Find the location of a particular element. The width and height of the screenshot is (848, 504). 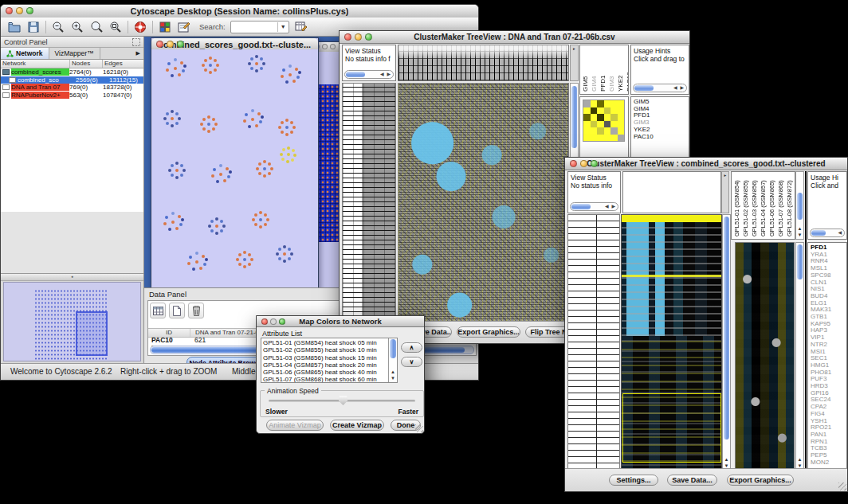

attribute-list-vscrollbar: ▲ ▼ is located at coordinates (392, 360).